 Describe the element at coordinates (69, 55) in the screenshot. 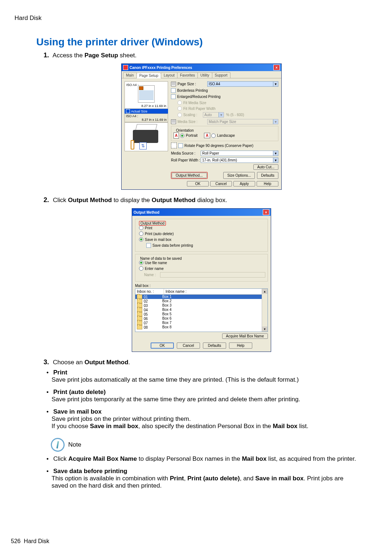

I see `step-text: Access the` at that location.